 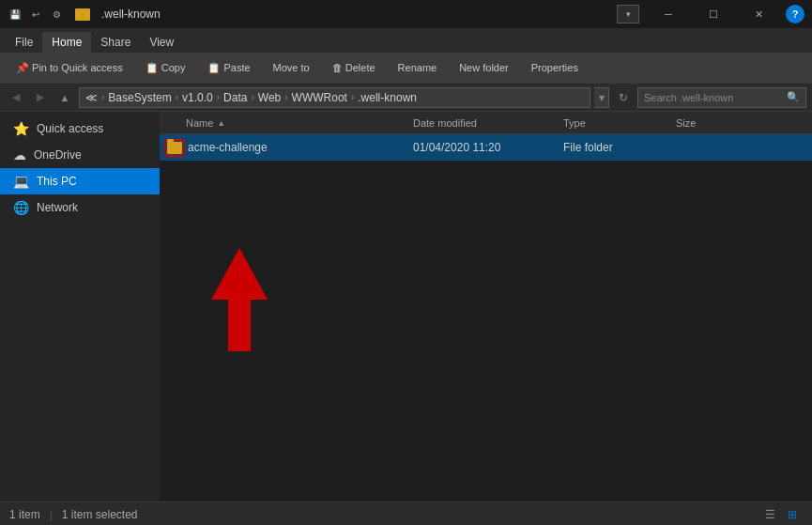 What do you see at coordinates (620, 147) in the screenshot?
I see `file-type-cell: File folder` at bounding box center [620, 147].